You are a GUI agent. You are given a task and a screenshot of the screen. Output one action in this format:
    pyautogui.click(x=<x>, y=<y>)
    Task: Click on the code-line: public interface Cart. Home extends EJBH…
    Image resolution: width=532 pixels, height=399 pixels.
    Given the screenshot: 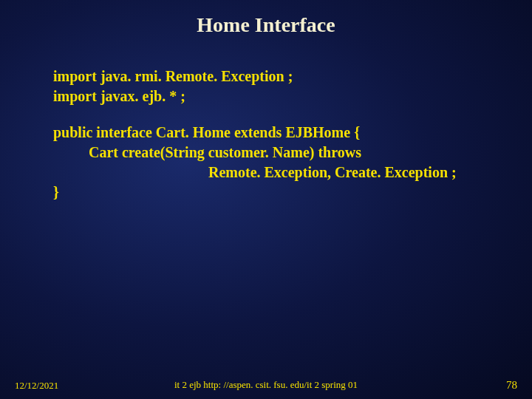 What is the action you would take?
    pyautogui.click(x=293, y=133)
    